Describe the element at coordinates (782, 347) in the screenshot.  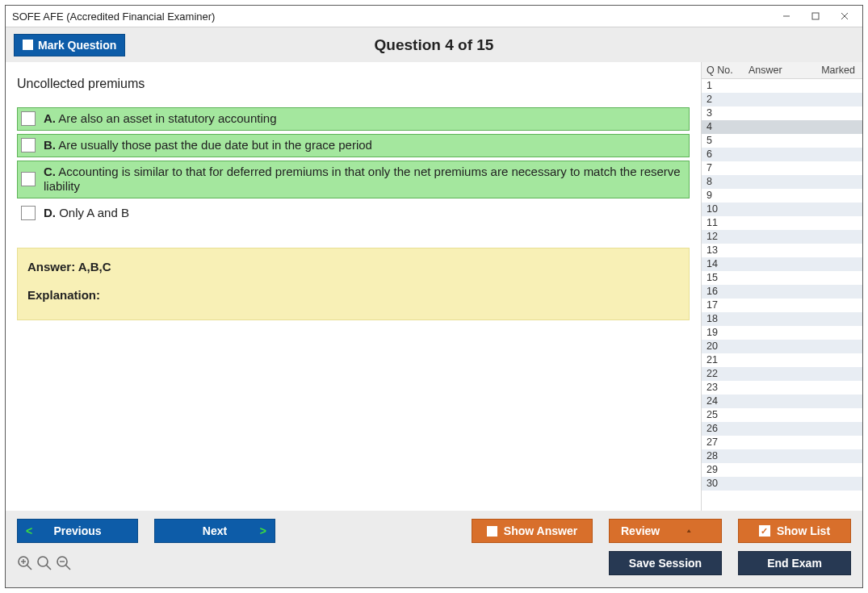
I see `list-row: 20` at that location.